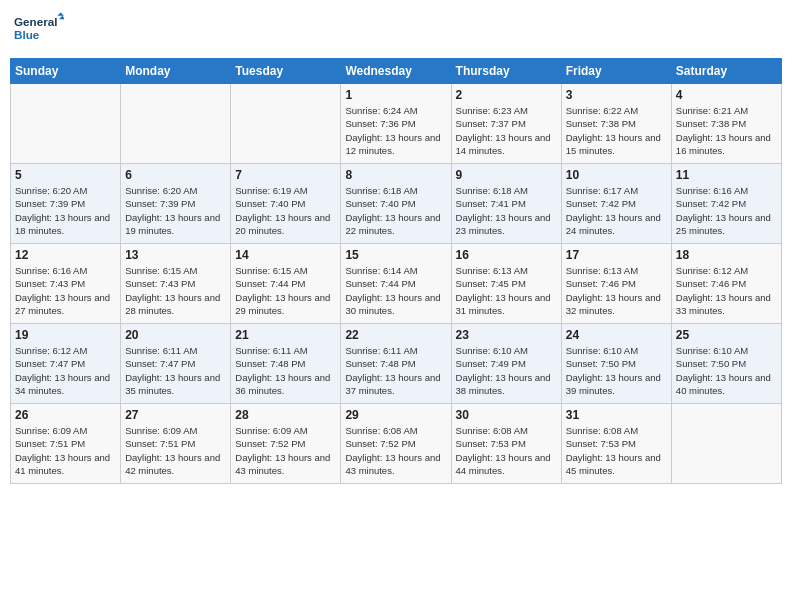 The image size is (792, 612). I want to click on calendar-day-4: 4Sunrise: 6:21 AMSunset: 7:38 PMDaylight…, so click(726, 124).